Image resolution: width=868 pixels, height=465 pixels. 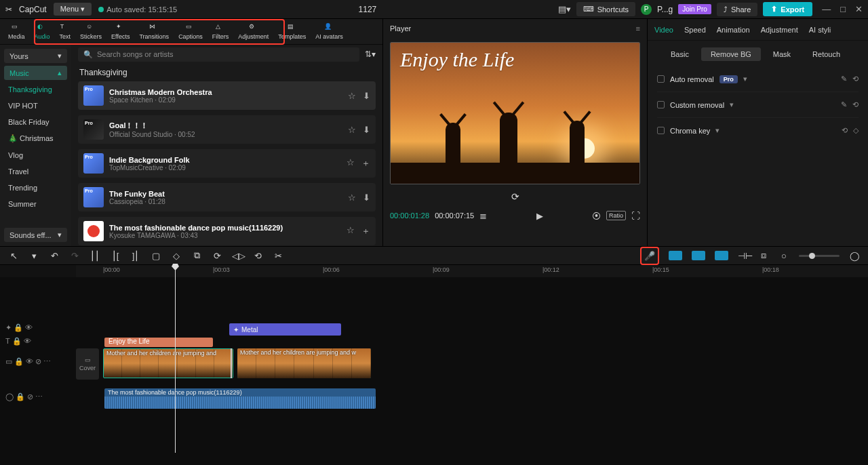 I want to click on join-pro-button: Join Pro, so click(x=694, y=9).